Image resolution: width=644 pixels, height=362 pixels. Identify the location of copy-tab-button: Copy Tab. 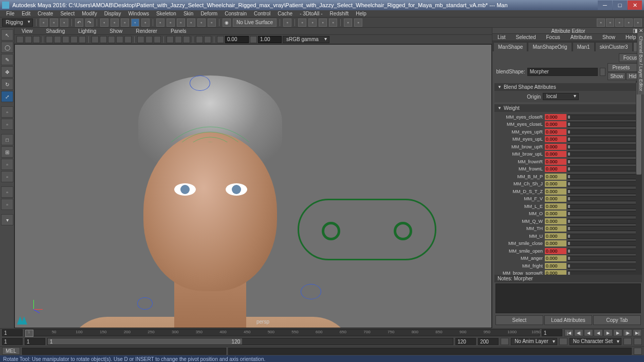
(617, 320).